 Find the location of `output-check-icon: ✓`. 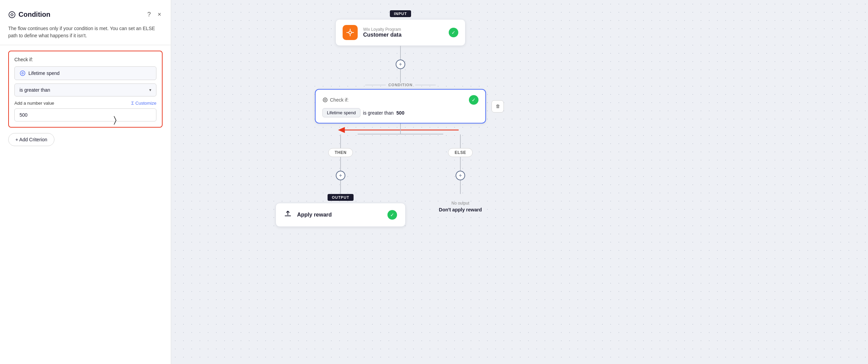

output-check-icon: ✓ is located at coordinates (392, 215).